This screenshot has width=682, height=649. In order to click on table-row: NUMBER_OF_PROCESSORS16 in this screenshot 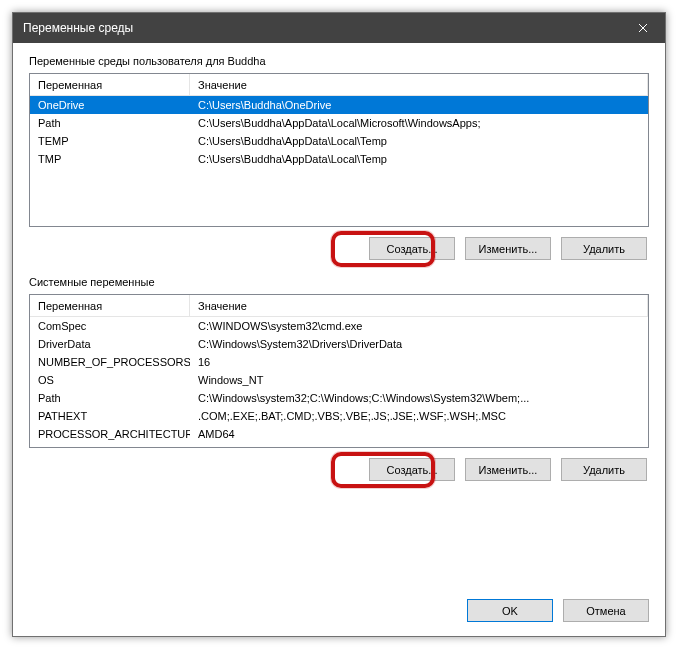, I will do `click(339, 362)`.